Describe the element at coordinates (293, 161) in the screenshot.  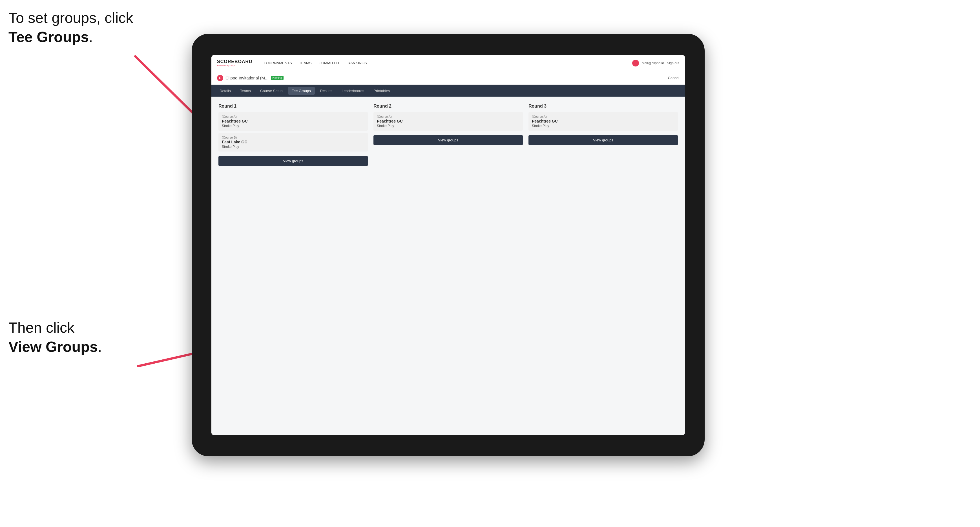
I see `round-1-view-groups-button: View groups` at that location.